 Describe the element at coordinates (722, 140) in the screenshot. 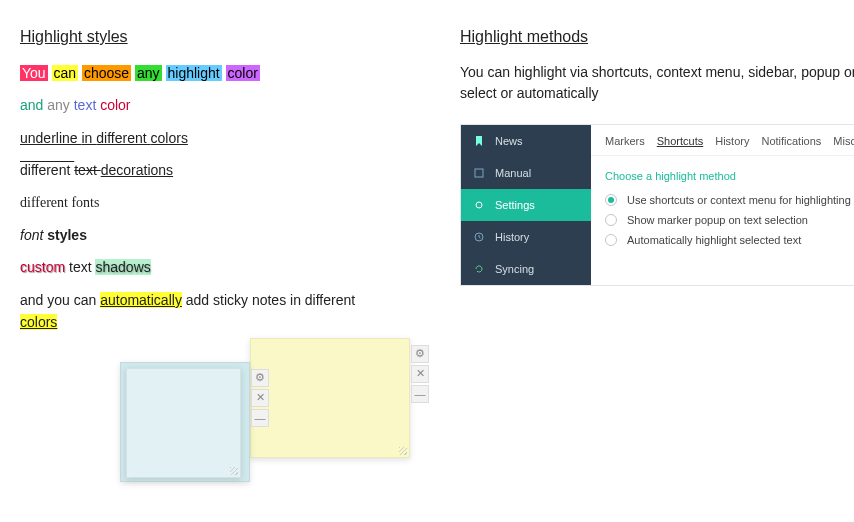

I see `panel-tabs: MarkersShortcutsHistoryNotificationsMisc…` at that location.